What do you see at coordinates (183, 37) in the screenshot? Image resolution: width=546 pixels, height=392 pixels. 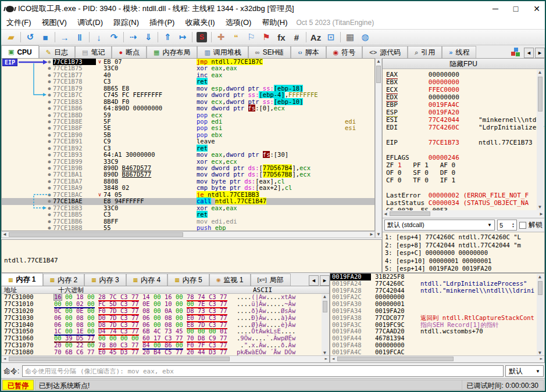 I see `run-to-user-code-icon: ↦` at bounding box center [183, 37].